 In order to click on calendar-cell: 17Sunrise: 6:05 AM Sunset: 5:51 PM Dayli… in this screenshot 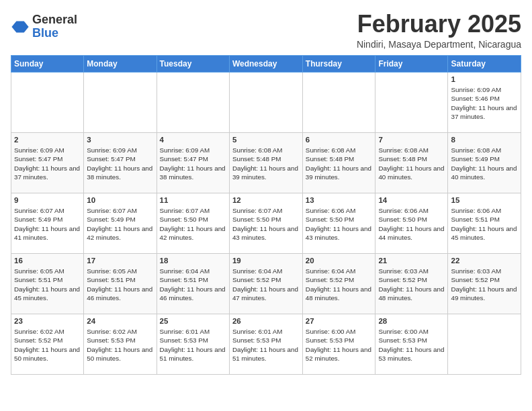, I will do `click(120, 283)`.